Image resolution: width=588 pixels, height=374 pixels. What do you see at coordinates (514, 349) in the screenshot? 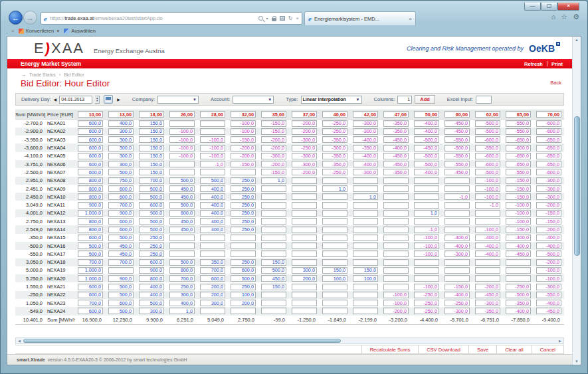
I see `clear-all-button: Clear all` at bounding box center [514, 349].